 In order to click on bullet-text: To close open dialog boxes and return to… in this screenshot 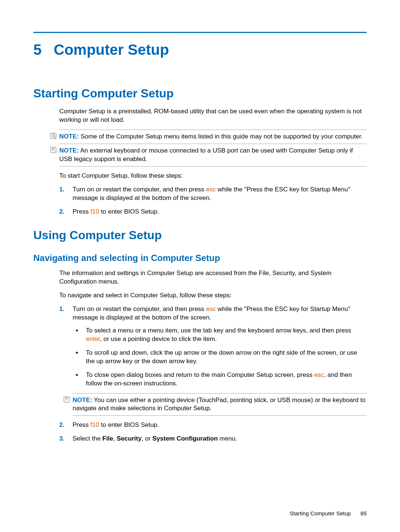, I will do `click(200, 375)`.